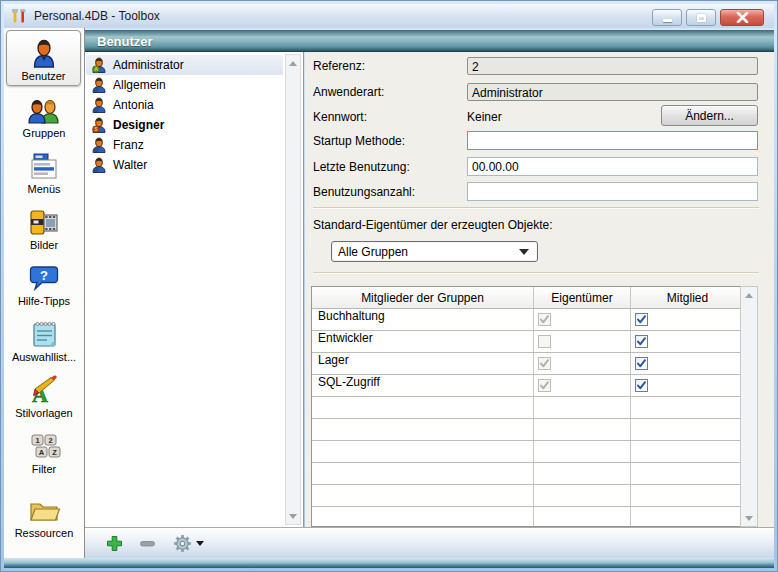 Image resolution: width=778 pixels, height=572 pixels. I want to click on table-scrollbar, so click(749, 406).